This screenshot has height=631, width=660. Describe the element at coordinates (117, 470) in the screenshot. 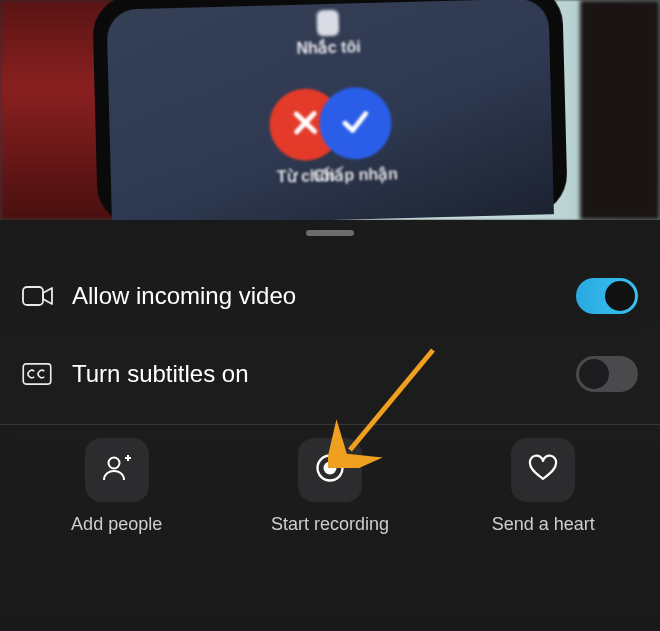

I see `person-plus-icon` at that location.